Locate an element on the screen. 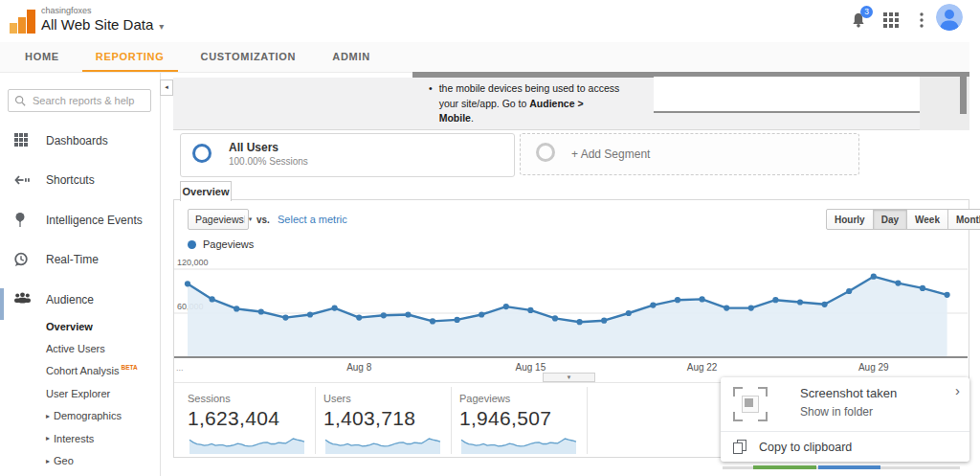  granularity-week-button: Week is located at coordinates (927, 219).